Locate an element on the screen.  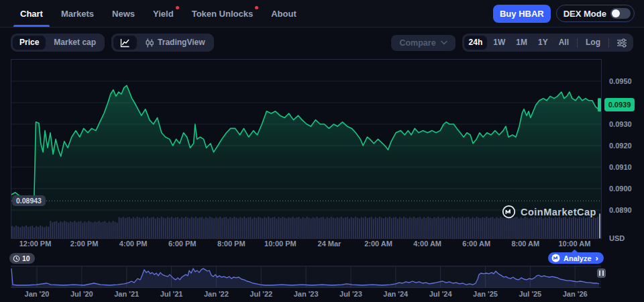
dex-mode-label: DEX Mode is located at coordinates (585, 13).